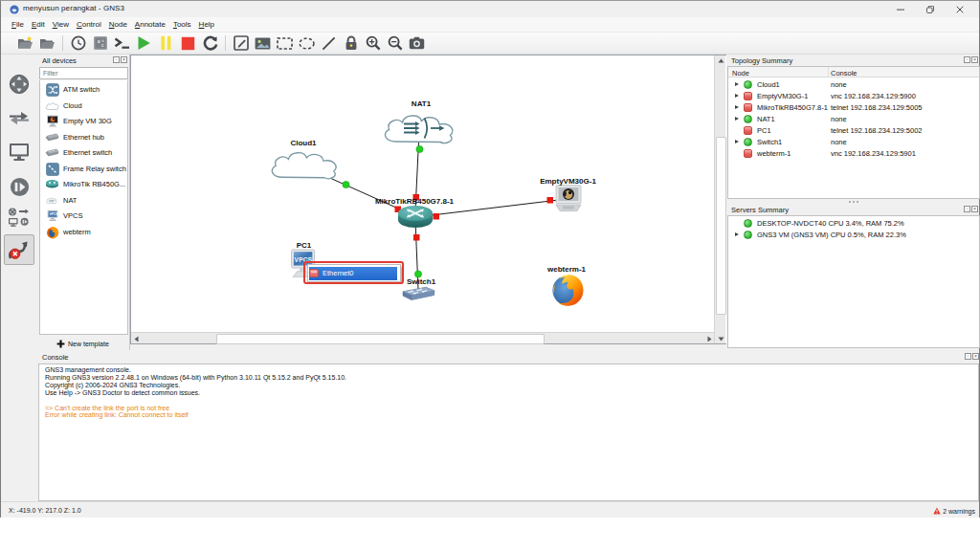 Image resolution: width=980 pixels, height=551 pixels. I want to click on browse-security-devices-button, so click(19, 187).